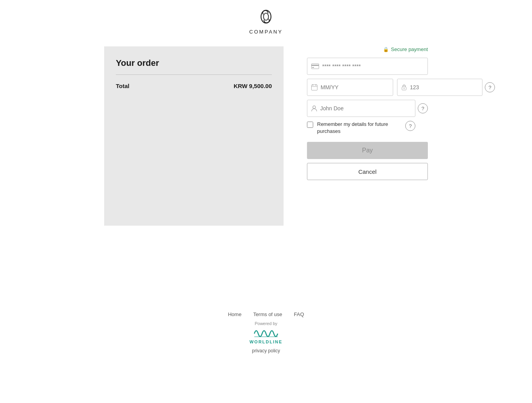 Image resolution: width=532 pixels, height=403 pixels. What do you see at coordinates (314, 87) in the screenshot?
I see `calendar-icon` at bounding box center [314, 87].